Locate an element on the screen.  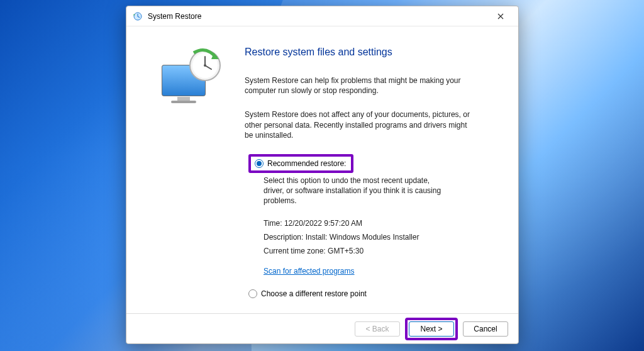
scan-affected-programs-link: Scan for affected programs is located at coordinates (309, 271).